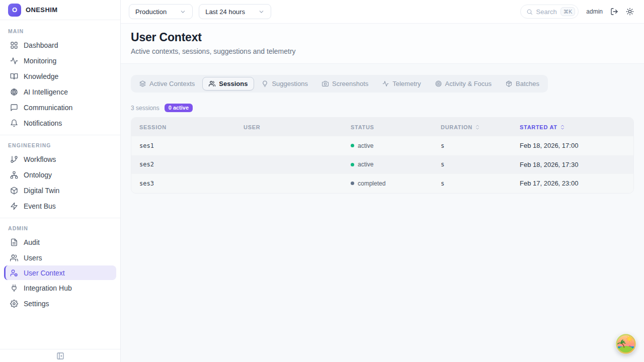 This screenshot has height=362, width=644. What do you see at coordinates (60, 145) in the screenshot?
I see `nav-section-label: ENGINEERING` at bounding box center [60, 145].